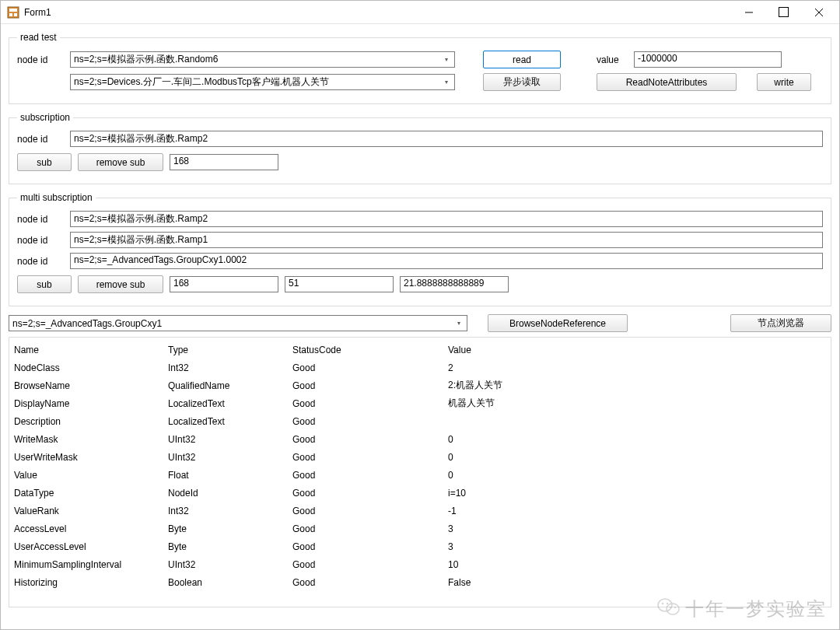 The image size is (840, 630). Describe the element at coordinates (238, 324) in the screenshot. I see `browse-combo: ns=2;s=_AdvancedTags.GroupCxy1 ▾` at that location.